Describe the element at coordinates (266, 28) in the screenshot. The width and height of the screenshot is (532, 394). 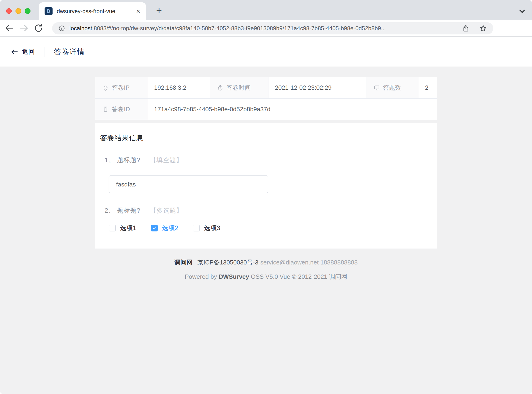
I see `browser-toolbar: localhost:8083/#/no-top/dw-survey/d/data…` at that location.